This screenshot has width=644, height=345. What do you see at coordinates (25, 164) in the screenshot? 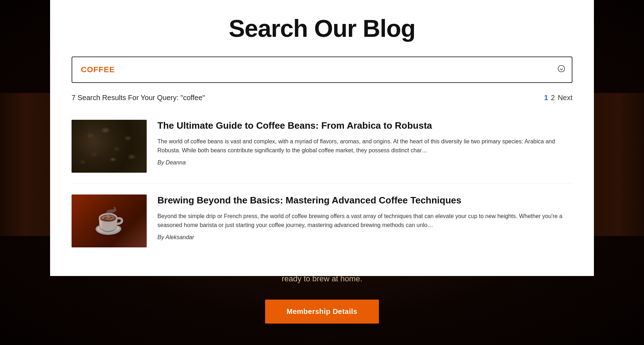
I see `left-dark-panel` at bounding box center [25, 164].